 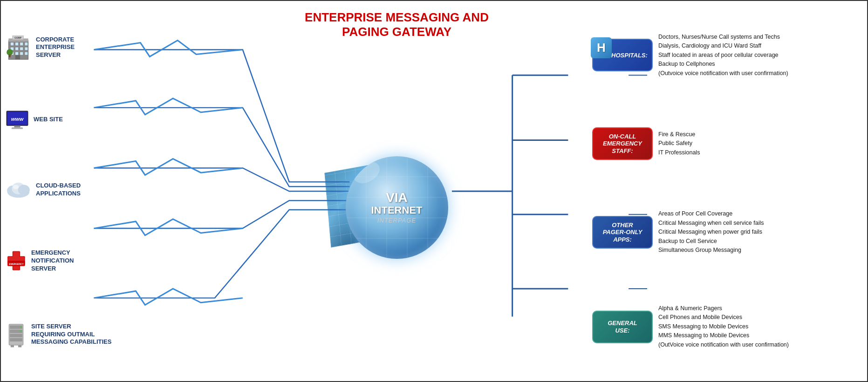 What do you see at coordinates (711, 250) in the screenshot?
I see `pager-item-5: Simultaneous Group Messaging` at bounding box center [711, 250].